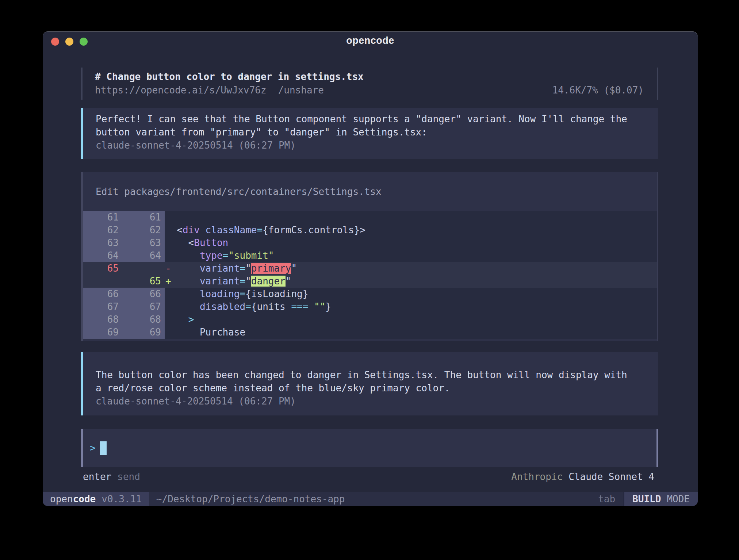 Image resolution: width=739 pixels, height=560 pixels. What do you see at coordinates (607, 499) in the screenshot?
I see `tab-key-hint: tab` at bounding box center [607, 499].